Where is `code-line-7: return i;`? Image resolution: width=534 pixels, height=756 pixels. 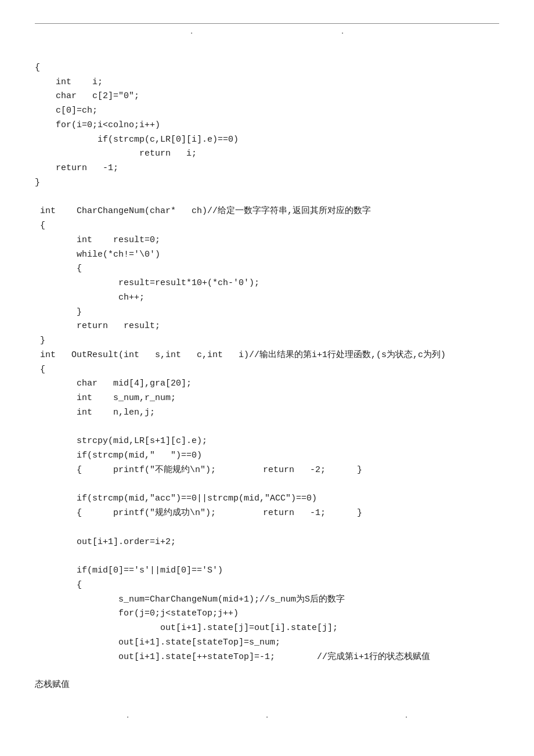
code-line-7: return i; is located at coordinates (116, 153).